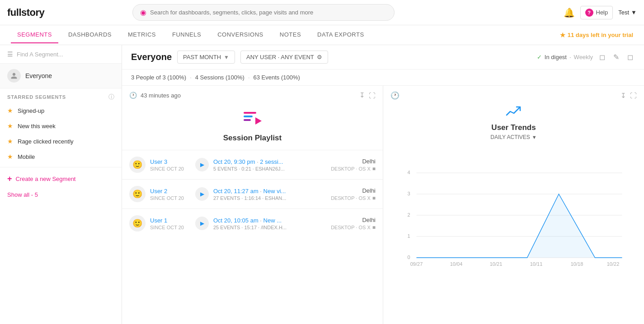 The image size is (644, 324). Describe the element at coordinates (624, 13) in the screenshot. I see `user-label: Test` at that location.